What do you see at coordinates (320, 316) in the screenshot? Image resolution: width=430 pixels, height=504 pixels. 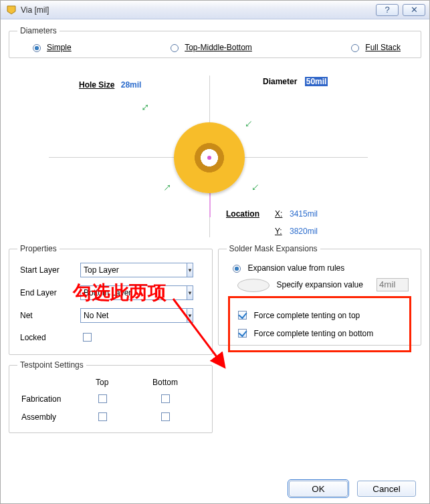 I see `tenting-top-option: Force complete tenting on top` at bounding box center [320, 316].